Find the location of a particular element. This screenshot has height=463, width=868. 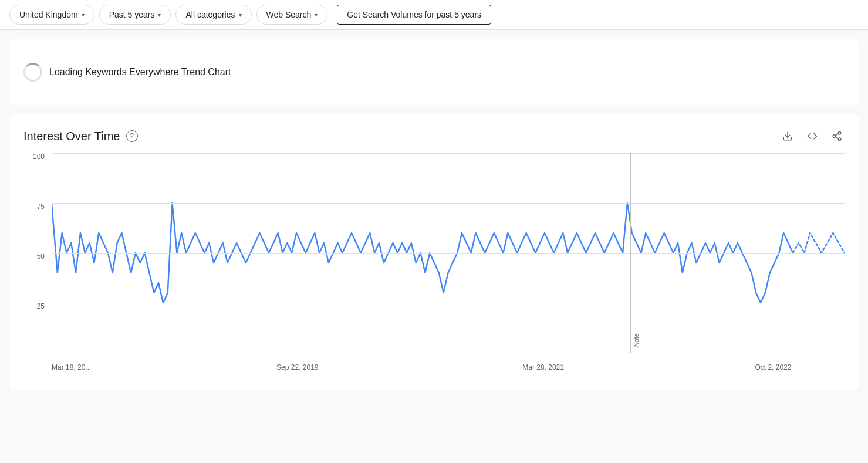

download-button is located at coordinates (788, 136).